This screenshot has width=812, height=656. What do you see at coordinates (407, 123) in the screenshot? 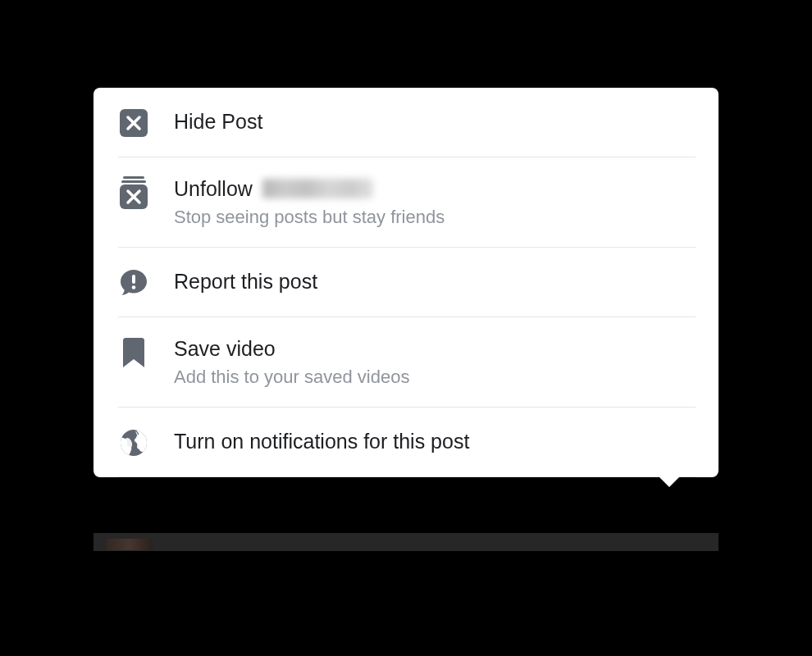
I see `menu-item-hide-post: Hide Post` at bounding box center [407, 123].